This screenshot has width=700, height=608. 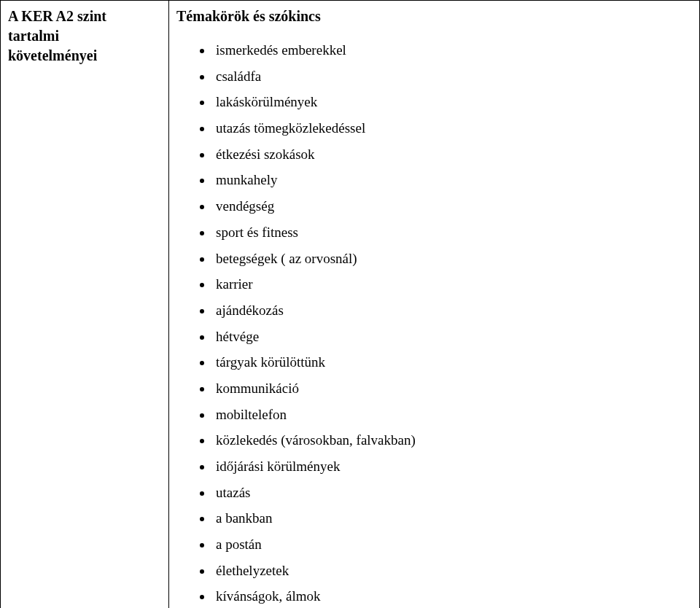 What do you see at coordinates (452, 519) in the screenshot?
I see `topic-item: a bankban` at bounding box center [452, 519].